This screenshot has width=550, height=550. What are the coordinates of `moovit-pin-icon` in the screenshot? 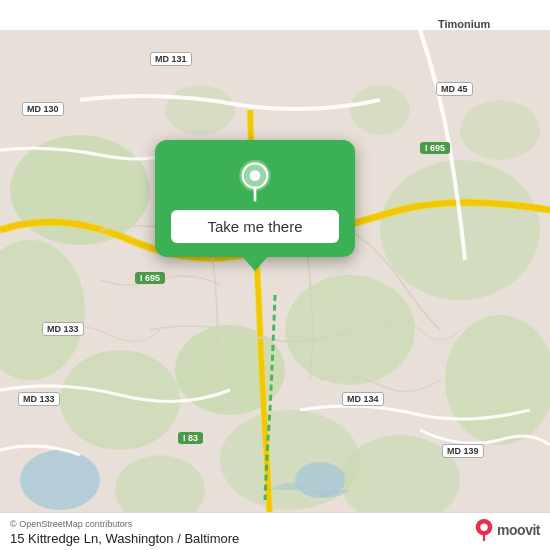 It's located at (484, 530).